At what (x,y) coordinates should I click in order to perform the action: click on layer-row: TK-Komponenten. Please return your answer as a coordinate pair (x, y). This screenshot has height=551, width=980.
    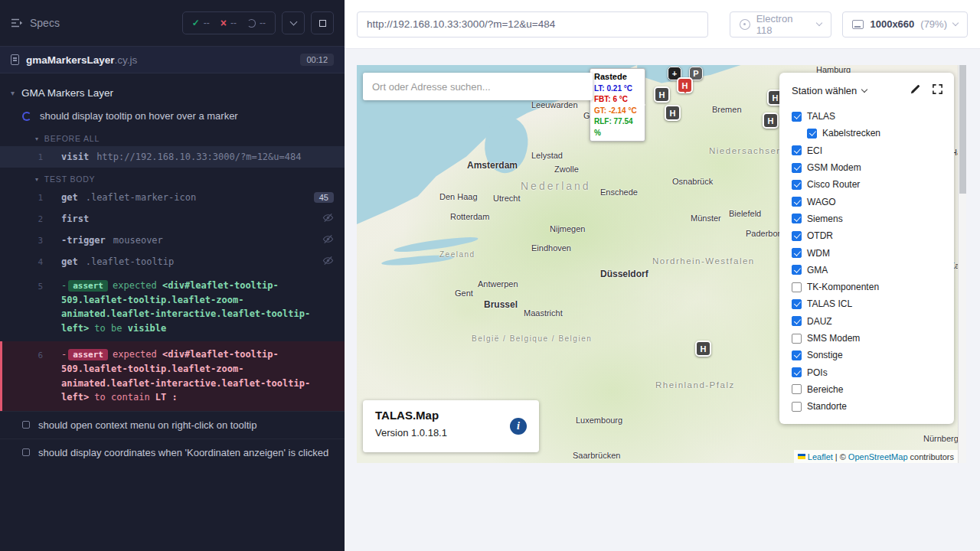
    Looking at the image, I should click on (867, 287).